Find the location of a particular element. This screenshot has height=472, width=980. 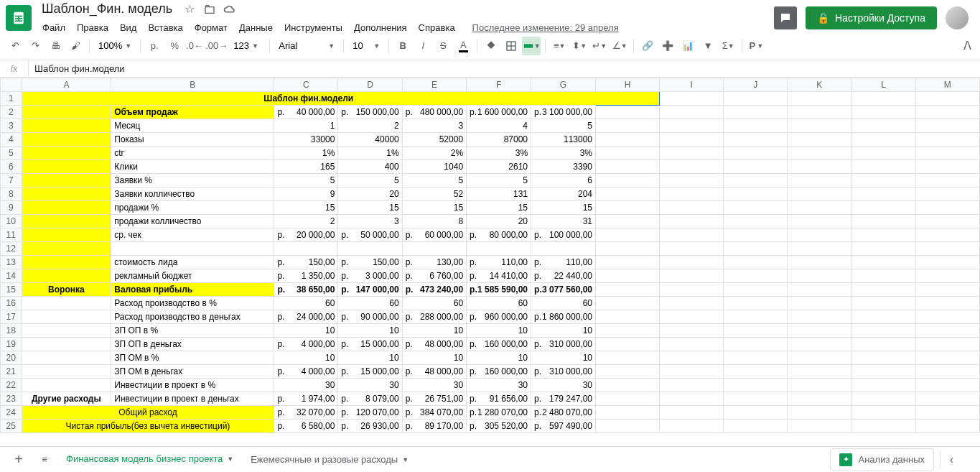

cell: р.147 000,00 is located at coordinates (370, 290).